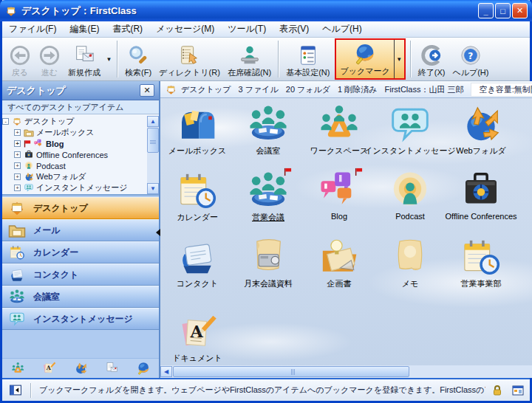 The width and height of the screenshot is (532, 403). Describe the element at coordinates (81, 155) in the screenshot. I see `desktop-tree: - デスクトップ + メールボックス + Blog` at that location.